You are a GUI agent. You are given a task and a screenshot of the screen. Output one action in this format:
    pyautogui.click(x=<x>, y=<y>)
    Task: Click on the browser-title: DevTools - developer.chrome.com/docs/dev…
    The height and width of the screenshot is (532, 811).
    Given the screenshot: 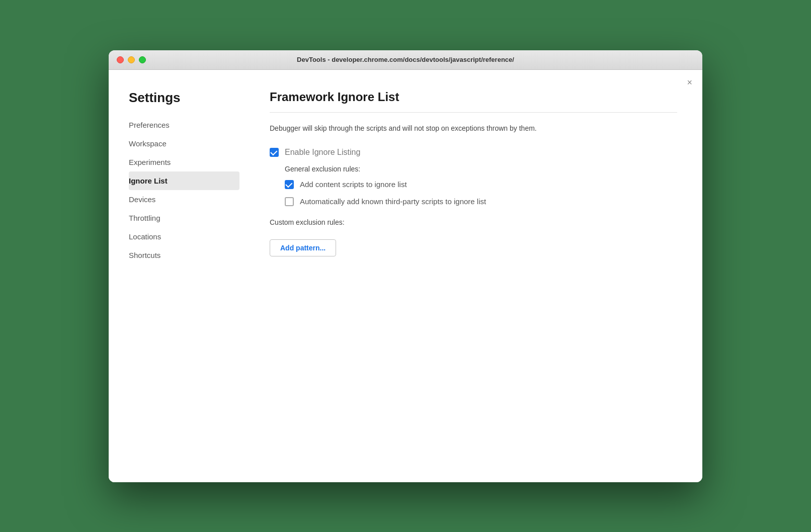 What is the action you would take?
    pyautogui.click(x=405, y=59)
    